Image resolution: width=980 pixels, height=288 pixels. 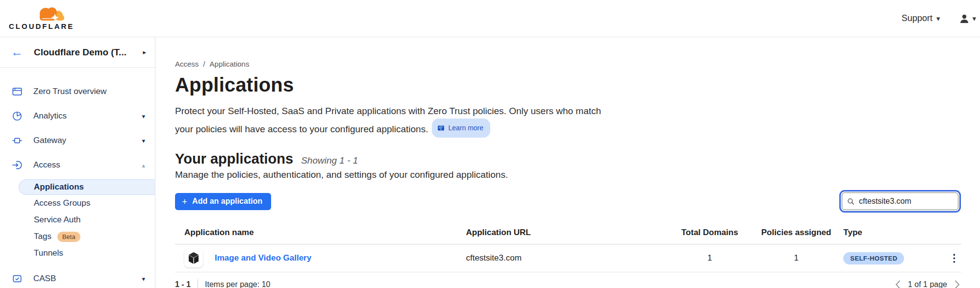 I want to click on chevron-left-icon, so click(x=898, y=284).